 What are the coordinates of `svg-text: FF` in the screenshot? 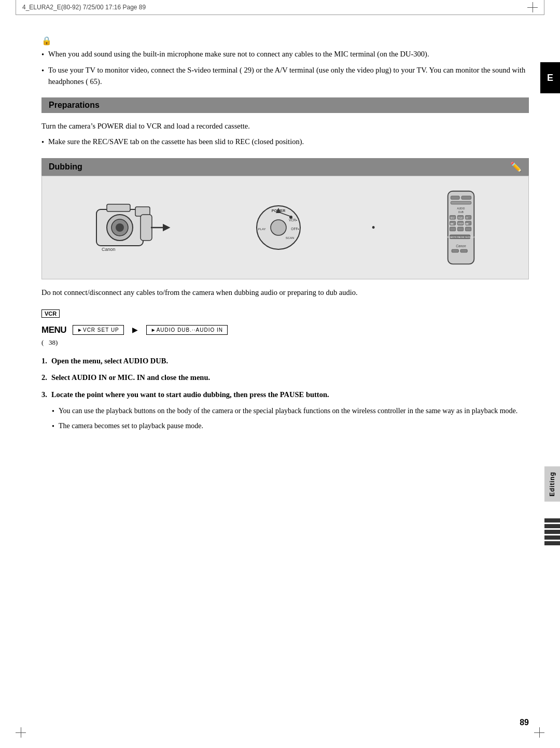 It's located at (467, 219).